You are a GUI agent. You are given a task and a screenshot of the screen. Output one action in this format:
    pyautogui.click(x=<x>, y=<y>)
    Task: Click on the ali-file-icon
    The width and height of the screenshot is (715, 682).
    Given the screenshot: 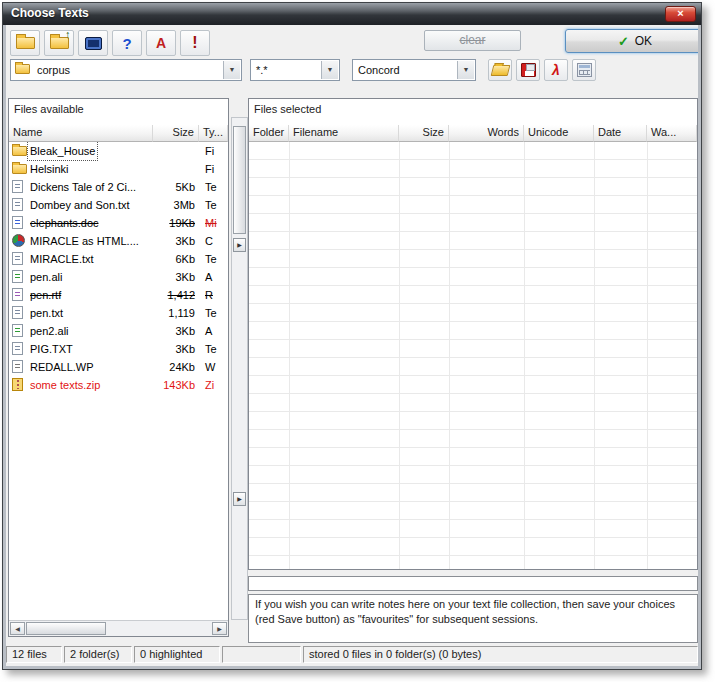 What is the action you would take?
    pyautogui.click(x=18, y=330)
    